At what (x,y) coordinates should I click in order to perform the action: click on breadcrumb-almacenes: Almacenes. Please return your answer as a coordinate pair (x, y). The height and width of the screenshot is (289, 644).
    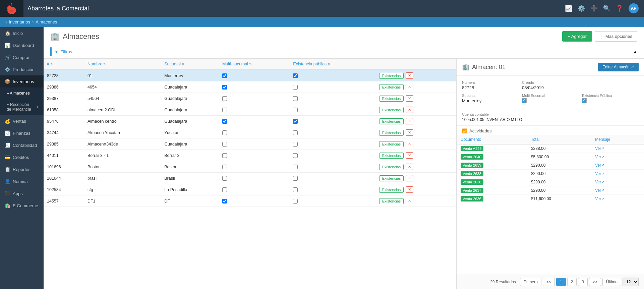
    Looking at the image, I should click on (46, 22).